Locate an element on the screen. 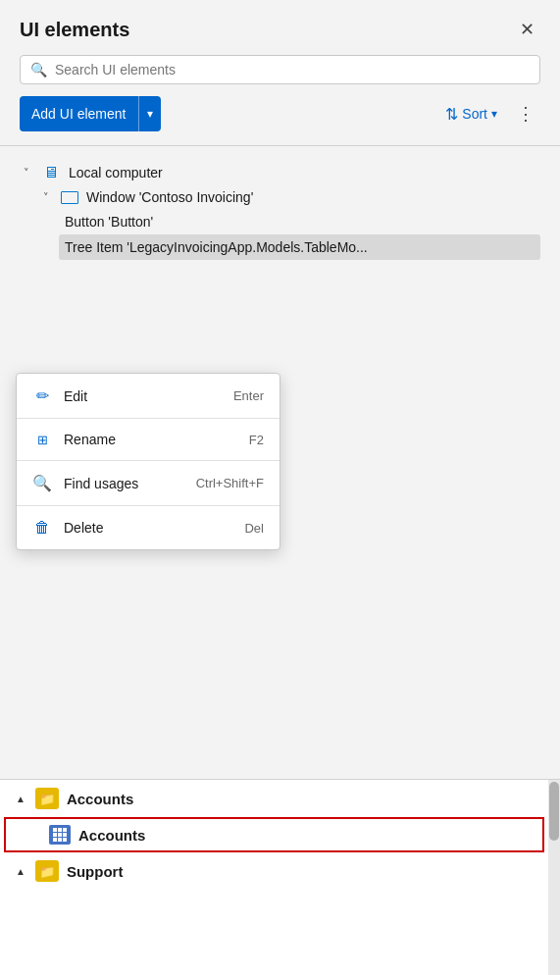  menu-item-find-usages: 🔍 Find usages Ctrl+Shift+F is located at coordinates (148, 483).